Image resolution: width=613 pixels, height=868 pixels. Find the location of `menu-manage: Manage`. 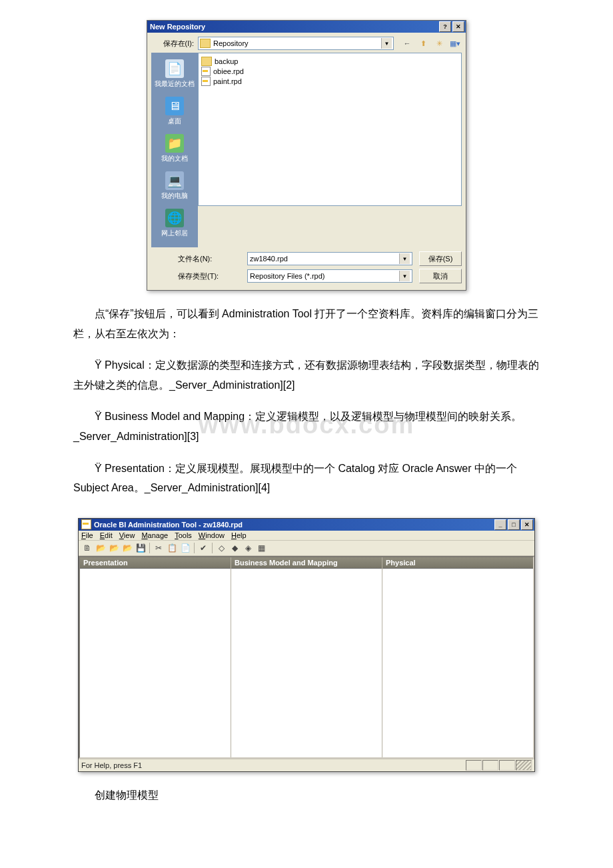

menu-manage: Manage is located at coordinates (155, 535).